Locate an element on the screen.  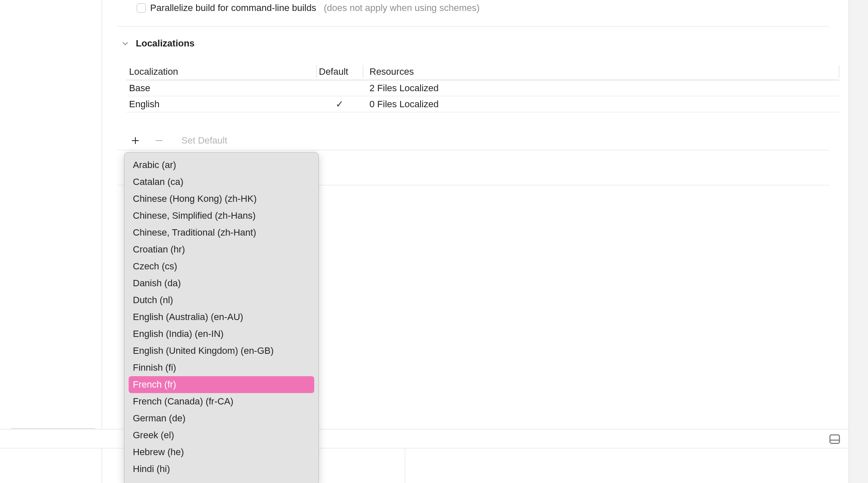
loc-name: Base is located at coordinates (221, 88).